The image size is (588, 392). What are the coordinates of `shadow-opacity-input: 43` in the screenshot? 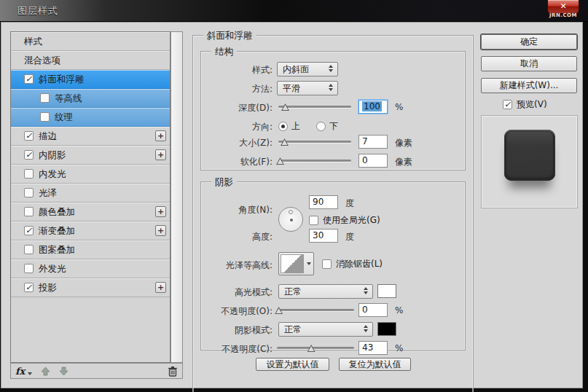 It's located at (373, 348).